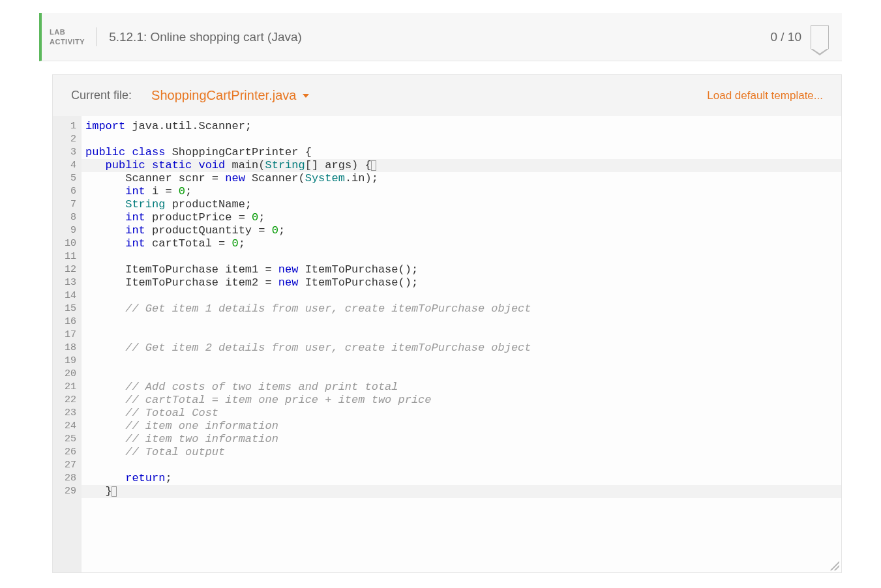 This screenshot has height=588, width=881. What do you see at coordinates (73, 37) in the screenshot?
I see `lab-activity-label: LAB ACTIVITY` at bounding box center [73, 37].